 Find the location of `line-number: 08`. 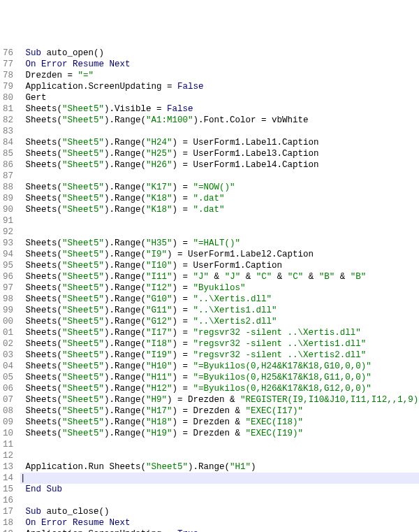

line-number: 08 is located at coordinates (8, 411).